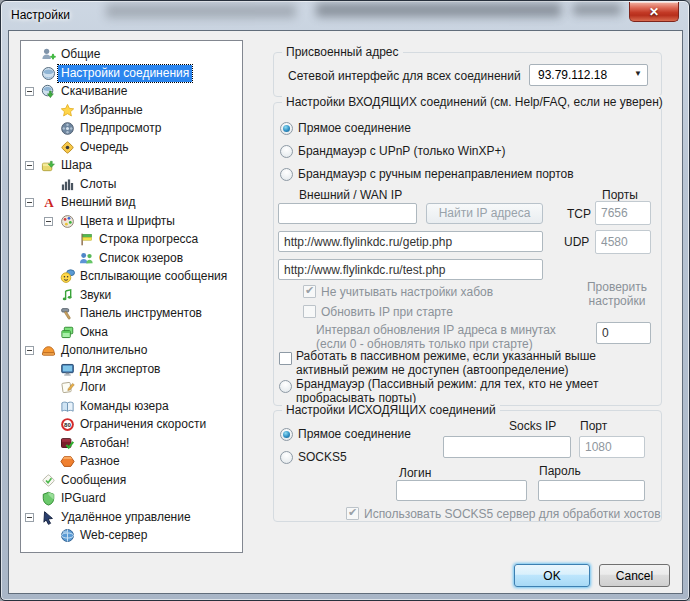  I want to click on music-note-icon, so click(68, 296).